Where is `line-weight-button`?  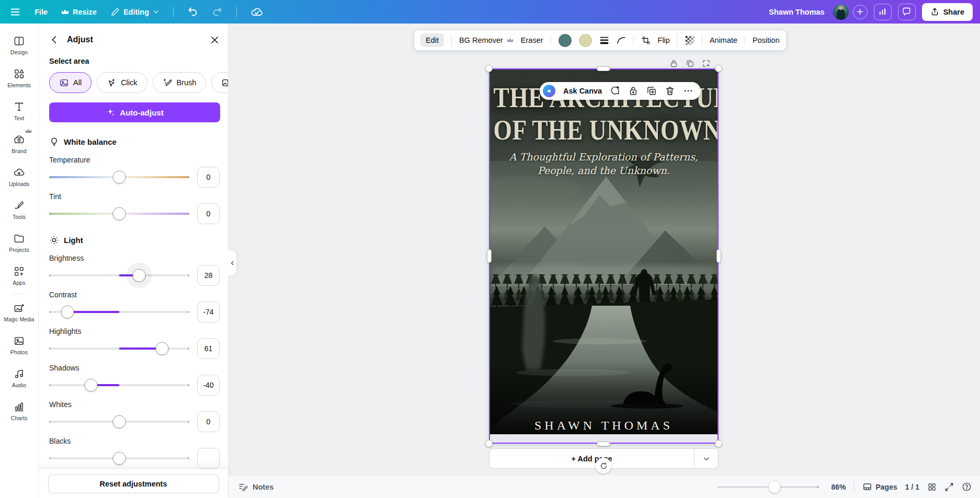 line-weight-button is located at coordinates (605, 40).